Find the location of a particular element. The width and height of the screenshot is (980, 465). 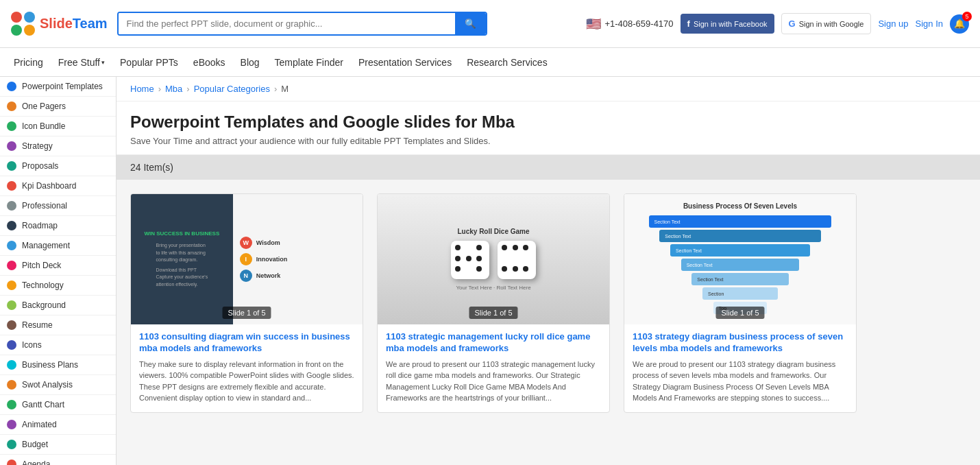

product-thumbnail-1: WIN SUCCESS IN BUSINESS Bring your prese… is located at coordinates (247, 259).